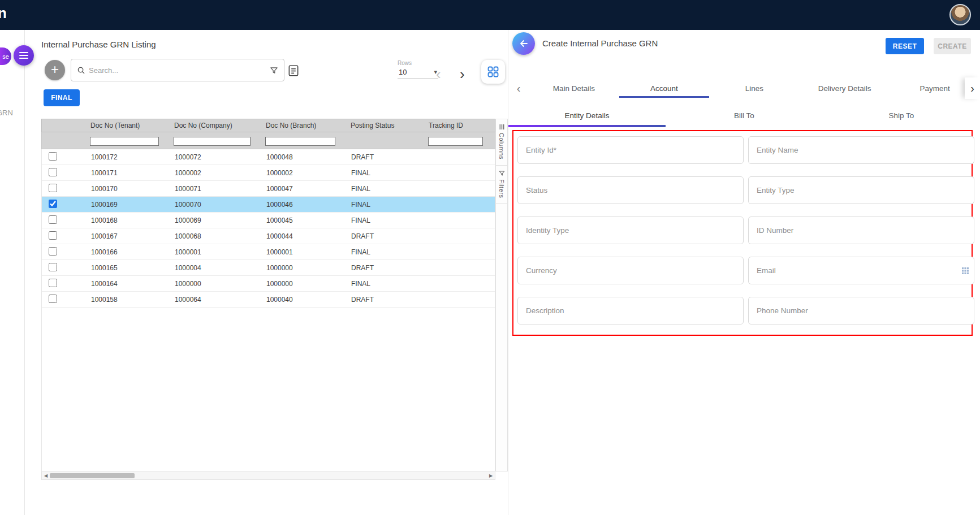 The image size is (980, 515). I want to click on cell-doc-no-tenant: 1000169, so click(130, 205).